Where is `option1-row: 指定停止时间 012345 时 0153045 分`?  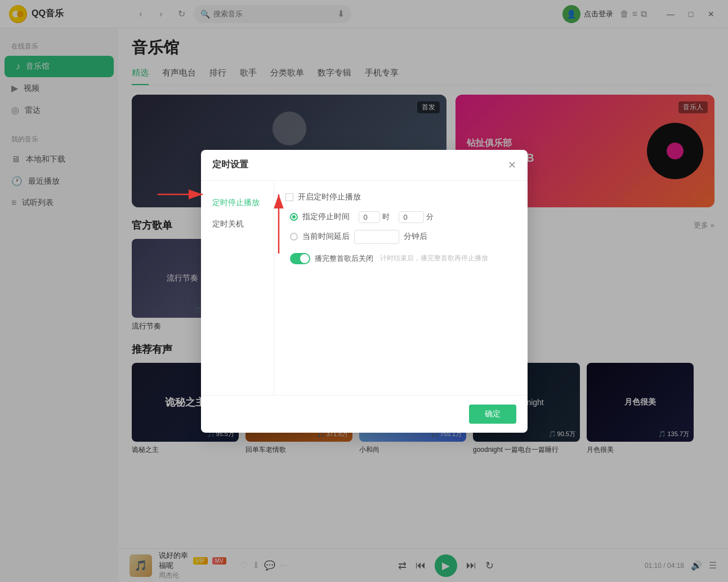
option1-row: 指定停止时间 012345 时 0153045 分 is located at coordinates (403, 217).